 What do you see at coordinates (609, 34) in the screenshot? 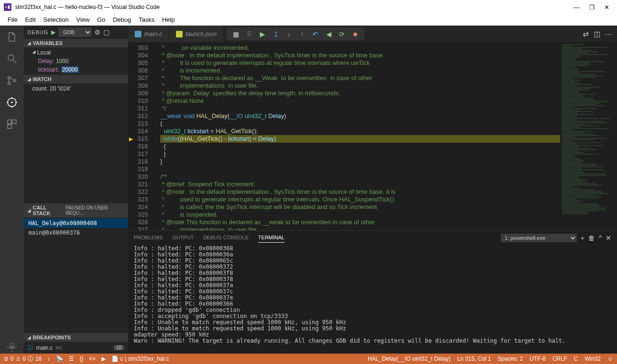
I see `more-actions-icon: ⋯` at bounding box center [609, 34].